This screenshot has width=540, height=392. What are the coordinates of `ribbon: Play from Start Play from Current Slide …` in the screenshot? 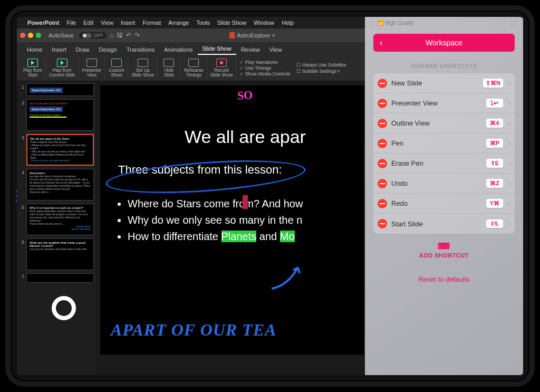 It's located at (191, 68).